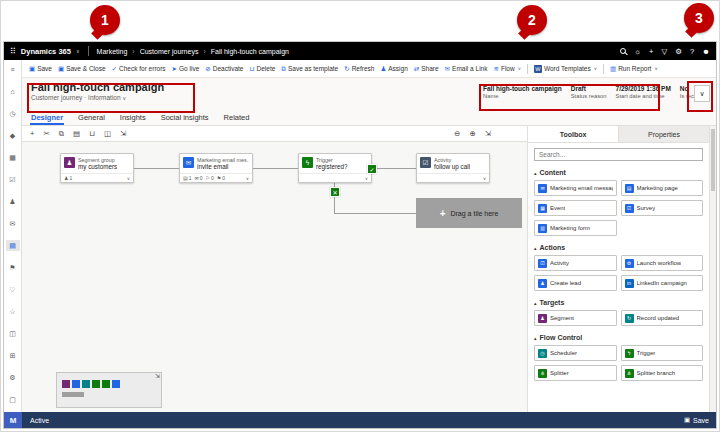  Describe the element at coordinates (702, 94) in the screenshot. I see `header-collapse-button: ∨` at that location.